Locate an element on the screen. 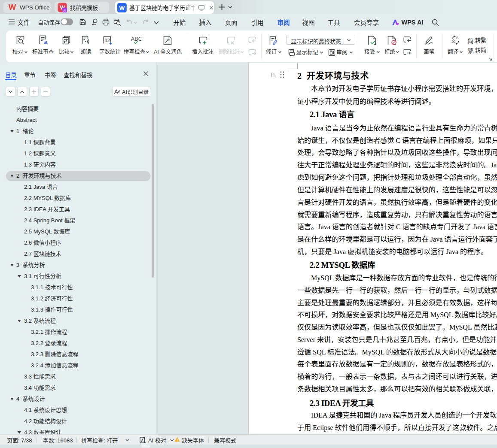 The image size is (497, 448). svg-text: 文 is located at coordinates (454, 41).